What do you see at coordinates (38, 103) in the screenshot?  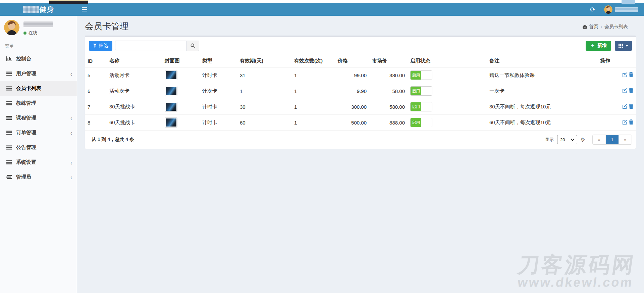 I see `sidebar-item-coaches: 教练管理` at bounding box center [38, 103].